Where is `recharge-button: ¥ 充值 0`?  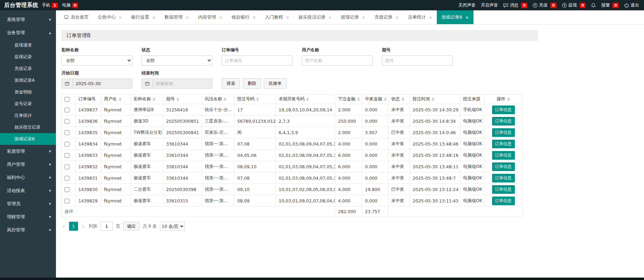
recharge-button: ¥ 充值 0 is located at coordinates (545, 6).